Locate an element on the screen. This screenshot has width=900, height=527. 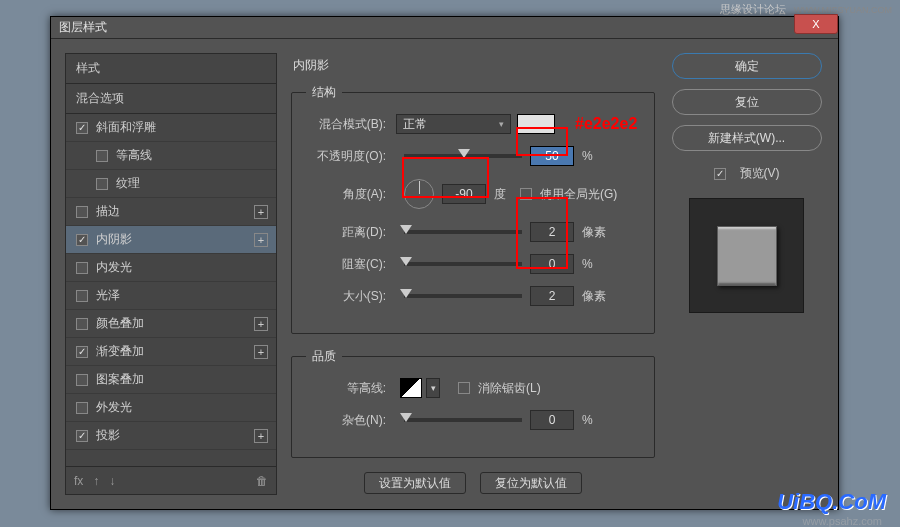
reset-button: 复位 is located at coordinates (747, 102).